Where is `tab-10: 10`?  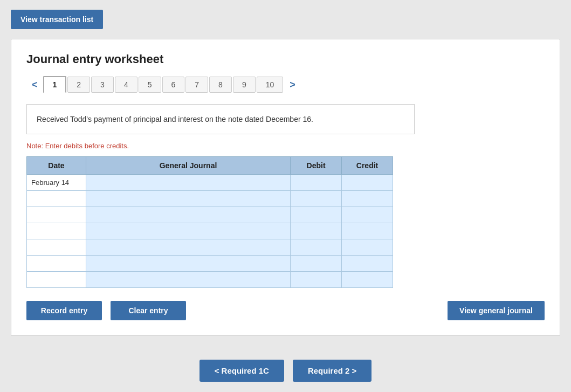
tab-10: 10 is located at coordinates (270, 85).